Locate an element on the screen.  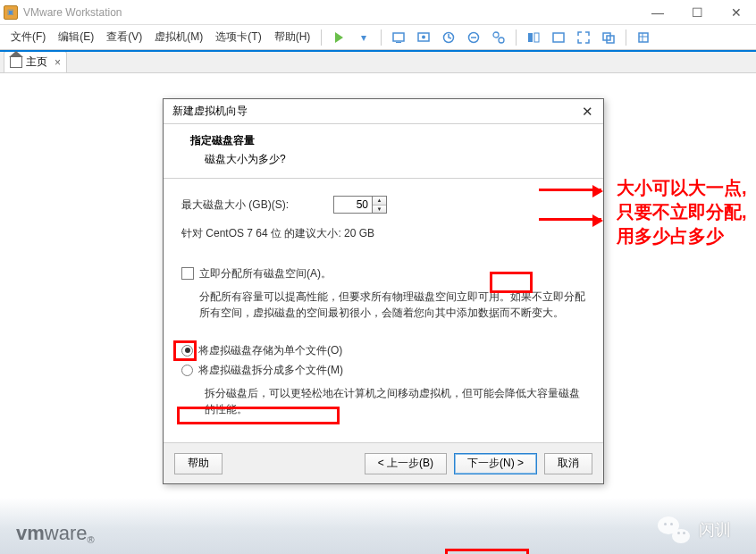
radio-single-file-label: 将虚拟磁盘存储为单个文件(O) is located at coordinates (270, 350).